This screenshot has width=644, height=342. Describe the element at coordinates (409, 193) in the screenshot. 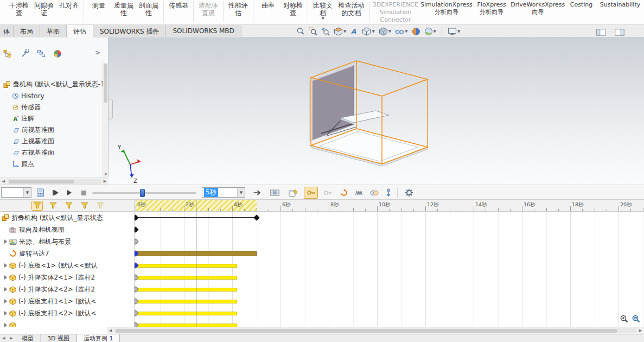

I see `study-properties-button` at that location.